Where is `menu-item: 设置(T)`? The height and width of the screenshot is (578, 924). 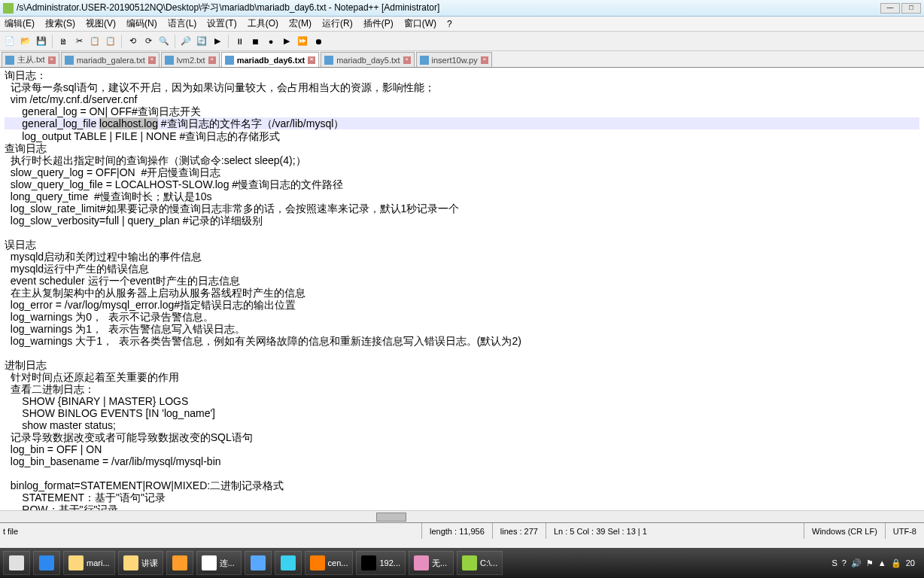
menu-item: 设置(T) is located at coordinates (221, 24).